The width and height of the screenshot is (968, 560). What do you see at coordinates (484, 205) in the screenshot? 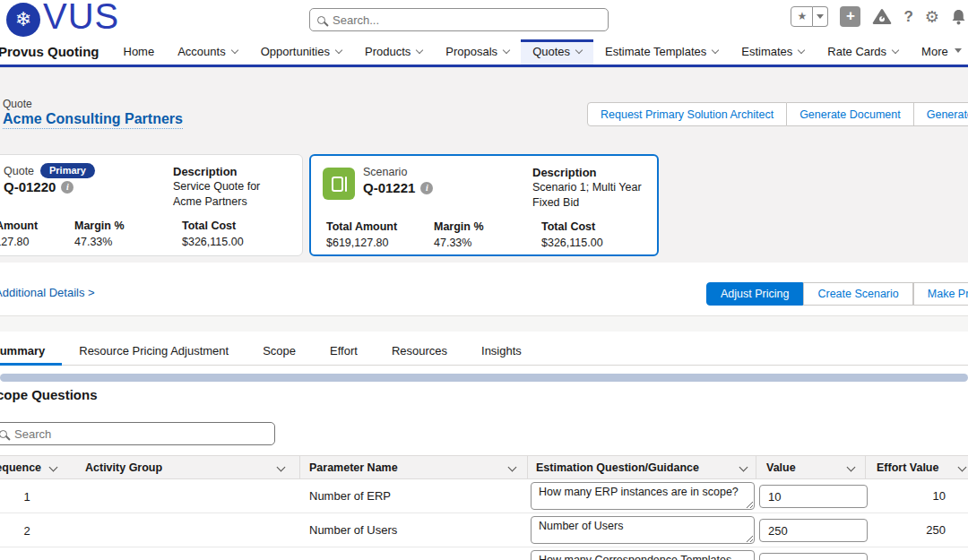
I see `quote-card-scenario: Scenario Q-01221i Description Scenario 1…` at bounding box center [484, 205].